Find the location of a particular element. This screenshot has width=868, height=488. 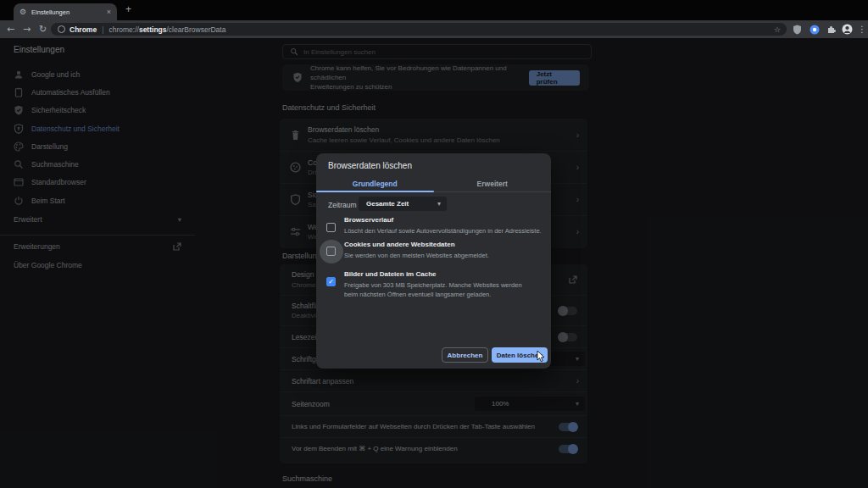

item-desc: Löscht den Verlauf sowie Autovervollstän… is located at coordinates (442, 230).